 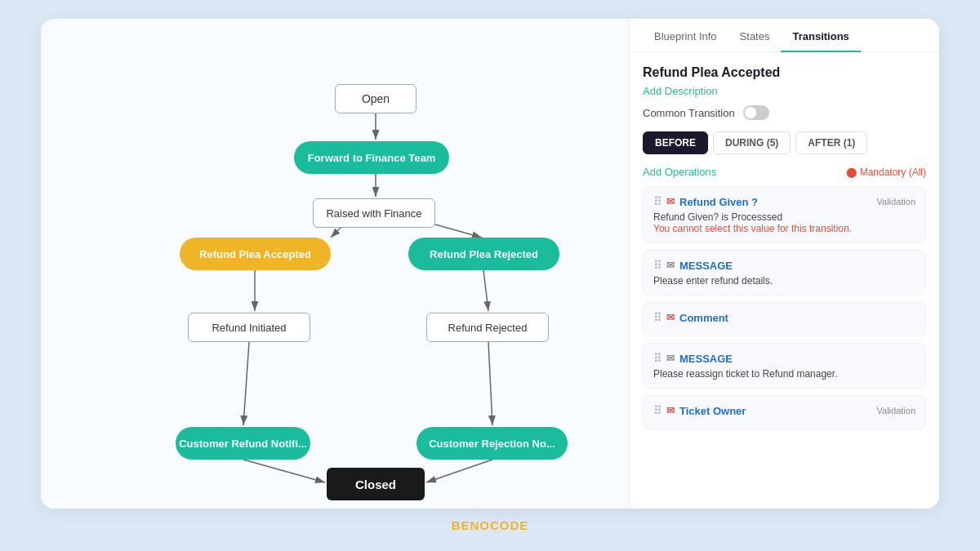 I want to click on op1-icon: ✉, so click(x=670, y=202).